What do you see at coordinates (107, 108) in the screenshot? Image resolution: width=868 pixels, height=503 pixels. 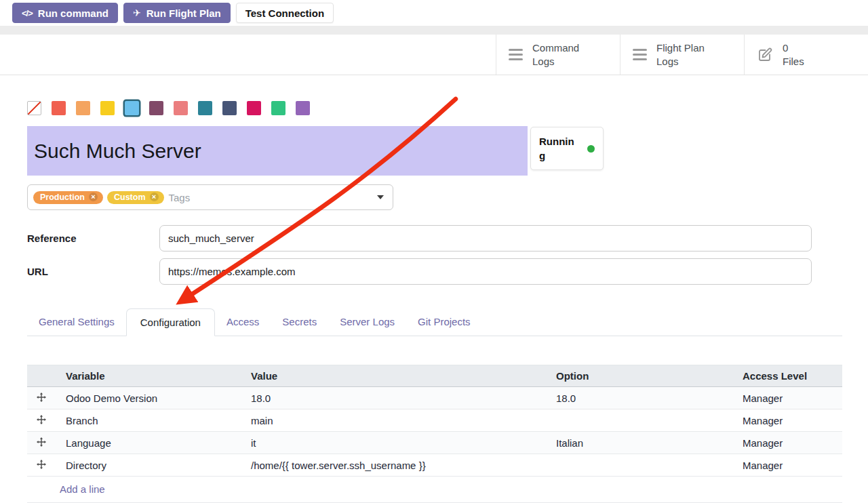 I see `color-swatch-yellow` at bounding box center [107, 108].